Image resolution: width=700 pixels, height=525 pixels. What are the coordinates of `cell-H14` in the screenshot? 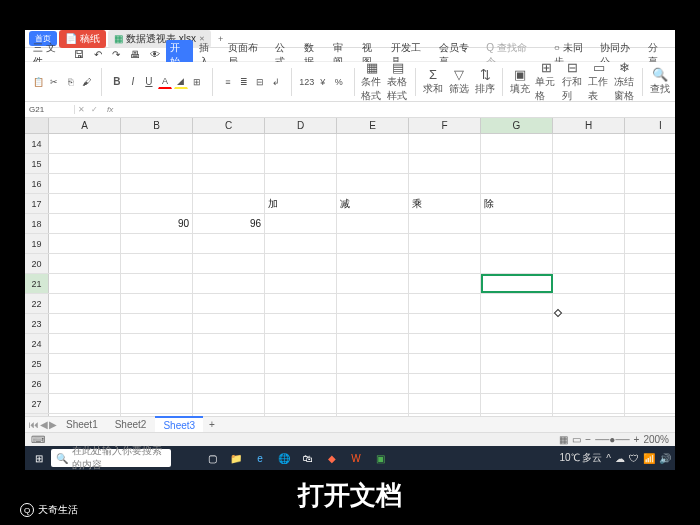 It's located at (589, 144).